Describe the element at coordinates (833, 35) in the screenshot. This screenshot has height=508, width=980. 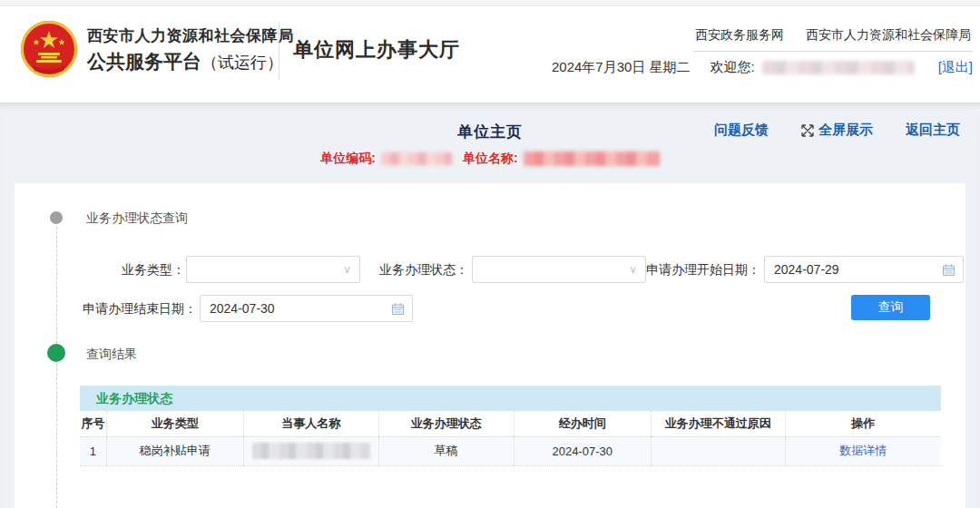
I see `top-links: 西安政务服务网 西安市人力资源和社会保障局` at that location.